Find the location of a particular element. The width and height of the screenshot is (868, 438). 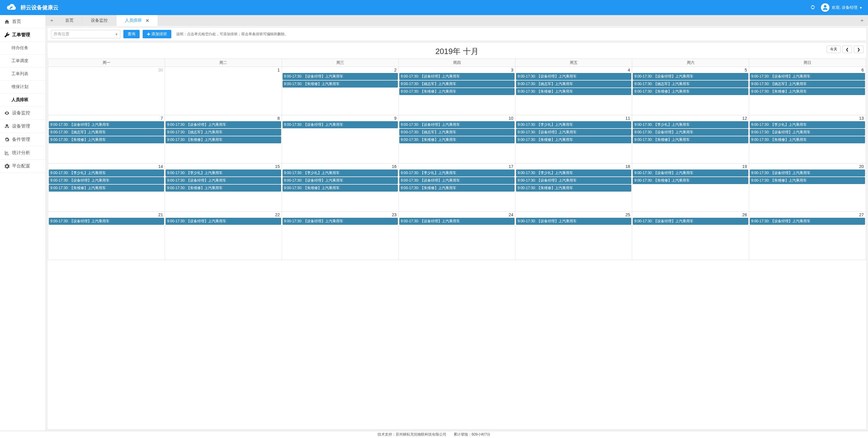

calendar-day-cell: 199:00-17:30: 【设备经理】上汽乘用车9:00-17:30: 【朱维… is located at coordinates (690, 188).